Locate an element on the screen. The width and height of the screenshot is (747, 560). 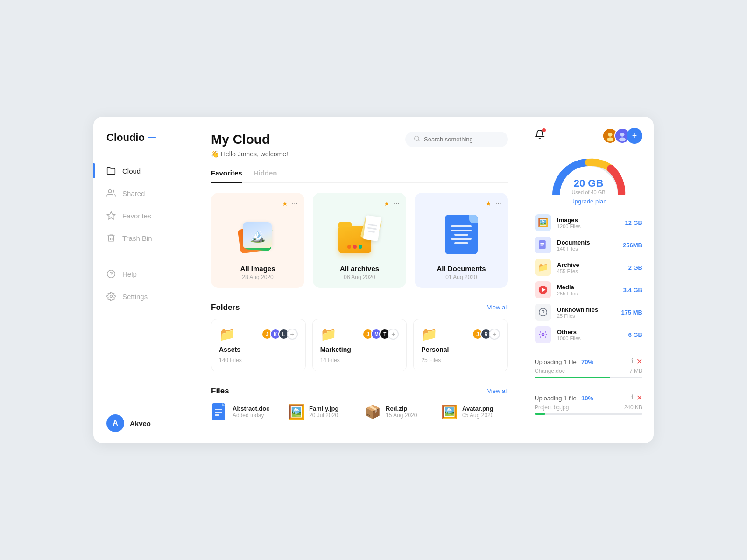
upload-section: Uploading 1 file 70% ℹ ✕ Change.doc 7 MB is located at coordinates (588, 386).